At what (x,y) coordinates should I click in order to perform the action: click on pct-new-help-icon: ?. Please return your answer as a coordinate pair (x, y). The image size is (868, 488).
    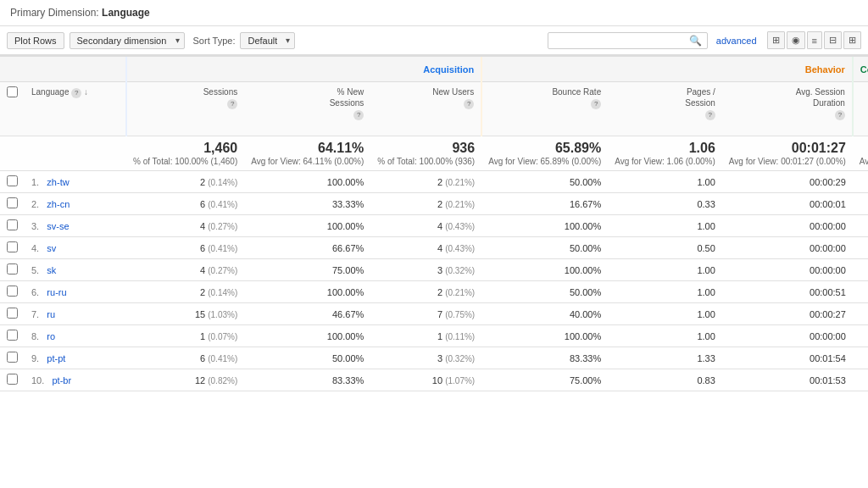
    Looking at the image, I should click on (359, 115).